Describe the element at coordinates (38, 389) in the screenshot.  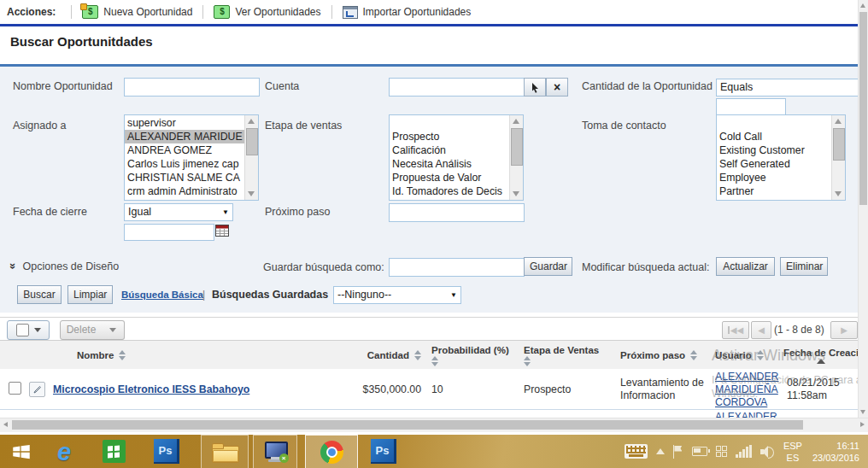
I see `edit-pencil-icon` at that location.